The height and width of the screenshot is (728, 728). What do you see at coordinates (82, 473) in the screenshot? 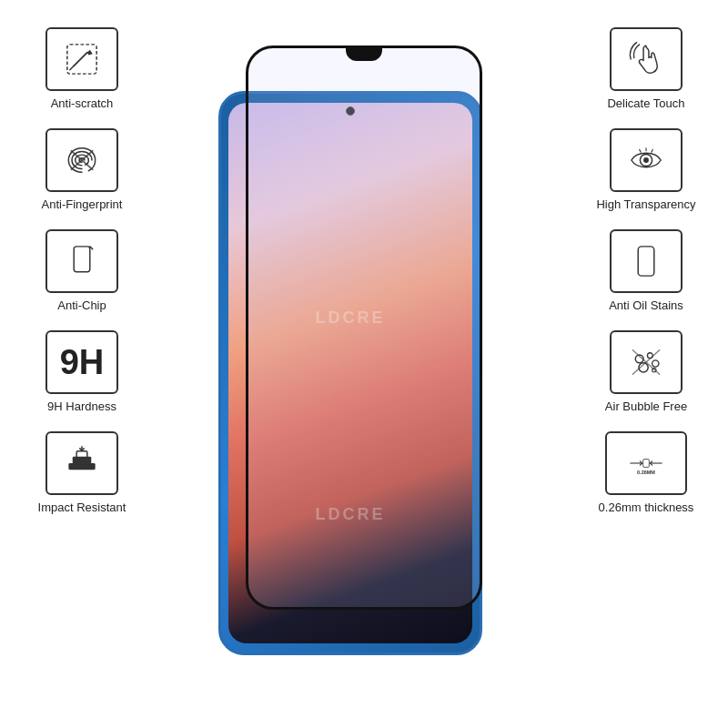
I see `feature-impact-resistant: Impact Resistant` at bounding box center [82, 473].